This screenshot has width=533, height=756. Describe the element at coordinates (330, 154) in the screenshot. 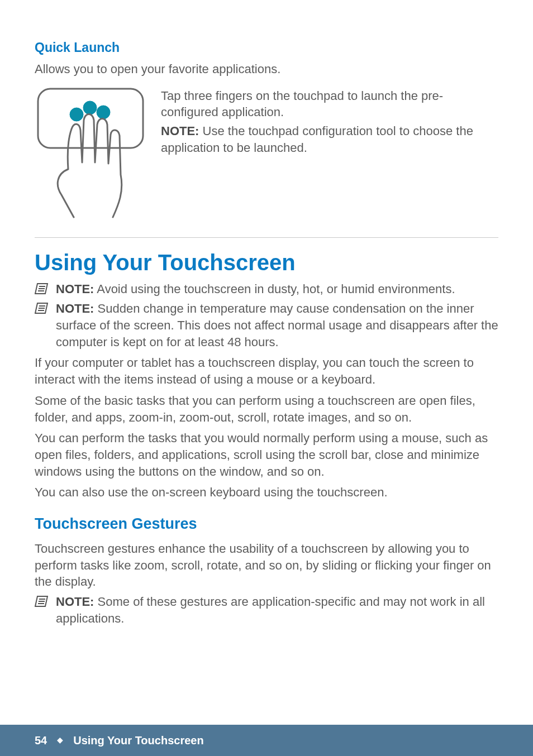

I see `quick-launch-text: Tap three fingers on the touchpad to lau…` at that location.